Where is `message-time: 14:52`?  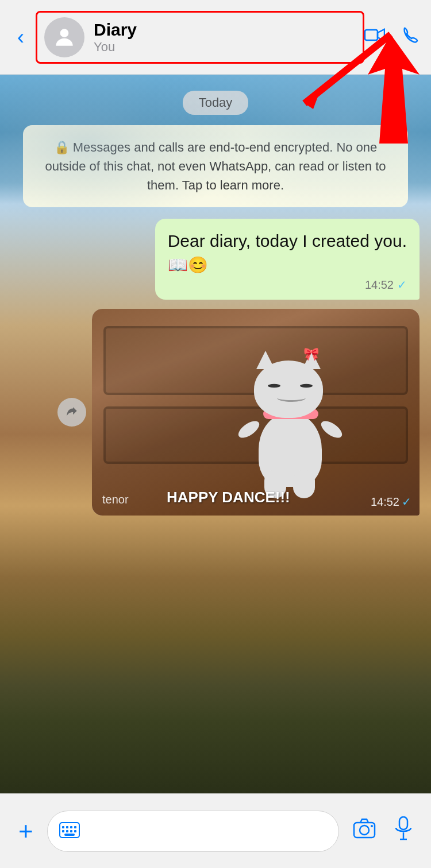 message-time: 14:52 is located at coordinates (379, 285).